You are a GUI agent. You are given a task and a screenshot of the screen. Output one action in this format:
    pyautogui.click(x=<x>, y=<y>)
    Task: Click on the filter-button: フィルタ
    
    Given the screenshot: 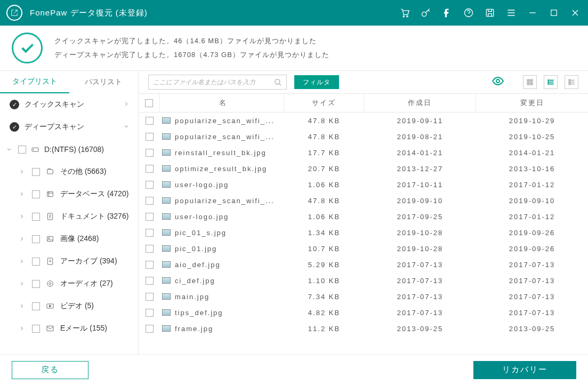 What is the action you would take?
    pyautogui.click(x=317, y=82)
    